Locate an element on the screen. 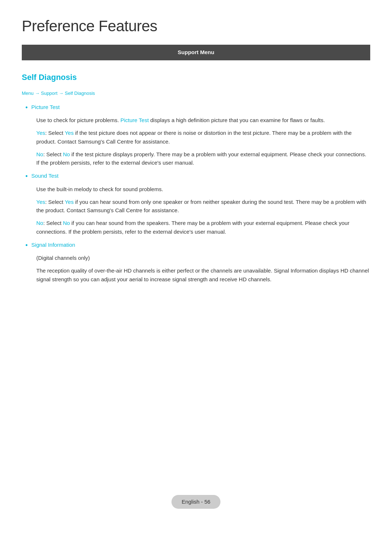 Image resolution: width=392 pixels, height=552 pixels. footer-label: English - 56 is located at coordinates (196, 501).